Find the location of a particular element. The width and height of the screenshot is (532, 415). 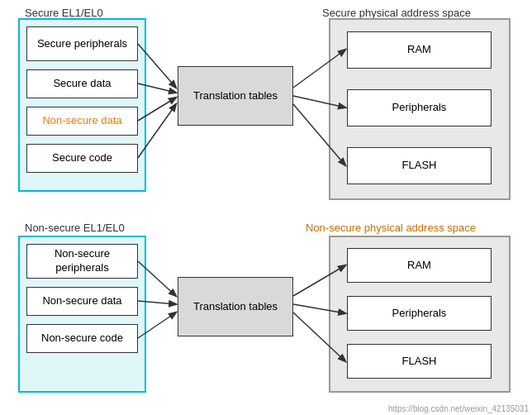

secure-peripherals-box: Secure peripherals is located at coordinates (83, 44).